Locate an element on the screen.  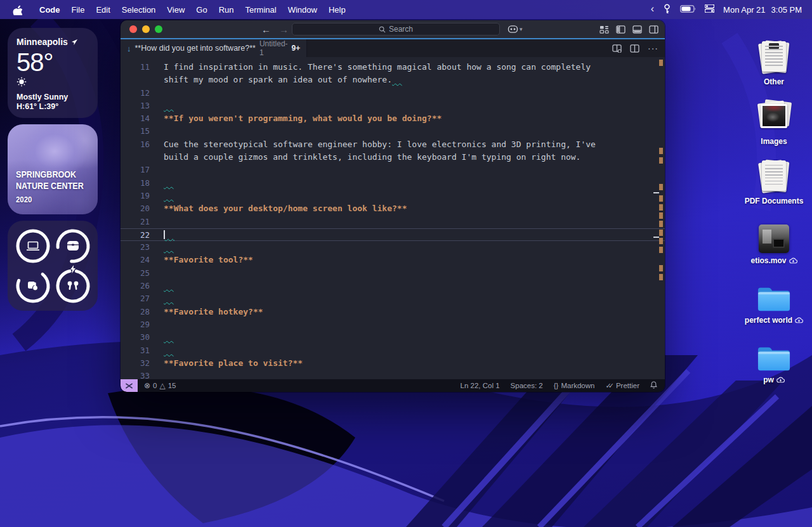
code-line-wrap: build a couple gizmos and trinklets, inc… is located at coordinates (393, 157).